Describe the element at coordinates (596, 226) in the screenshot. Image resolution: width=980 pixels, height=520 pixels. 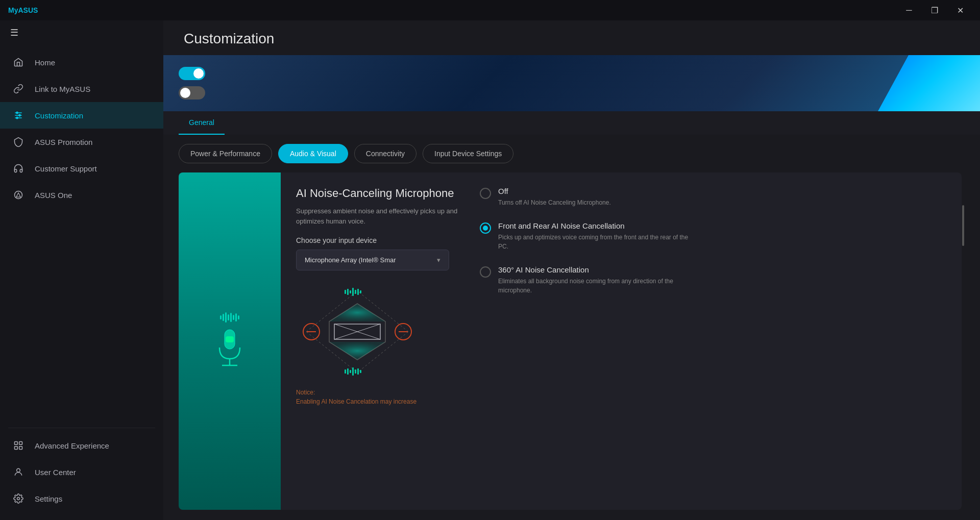
I see `radio-front-rear-title: Front and Rear AI Noise Cancellation` at that location.